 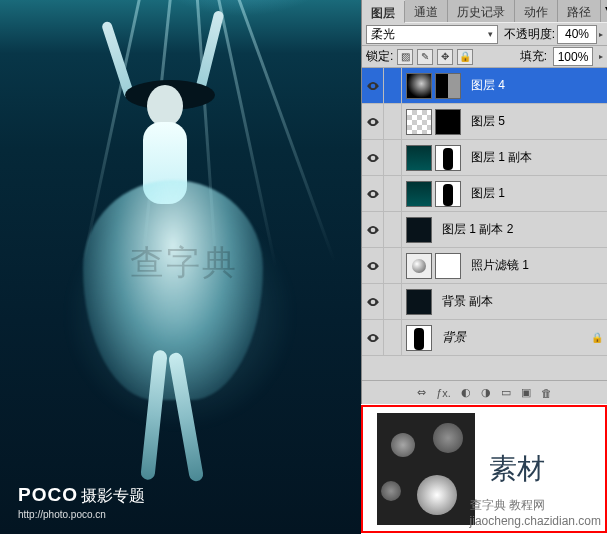 What do you see at coordinates (486, 392) in the screenshot?
I see `adjustment-layer-icon: ◑` at bounding box center [486, 392].